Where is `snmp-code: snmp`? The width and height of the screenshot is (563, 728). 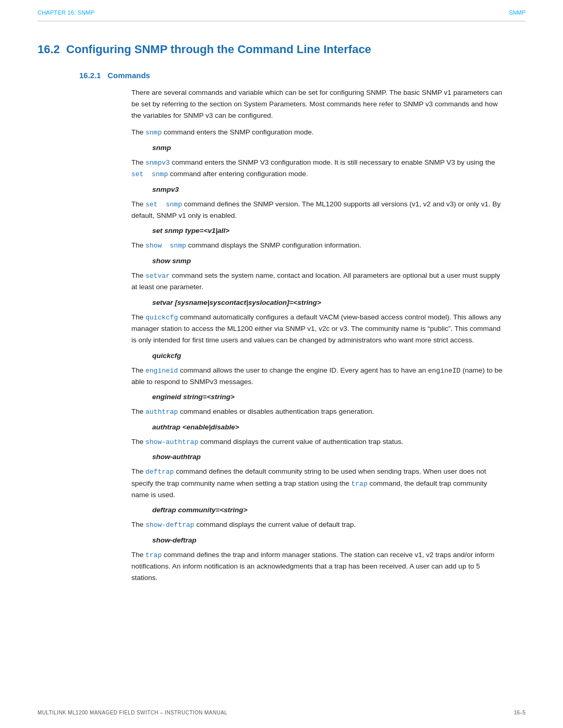
snmp-code: snmp is located at coordinates (153, 132).